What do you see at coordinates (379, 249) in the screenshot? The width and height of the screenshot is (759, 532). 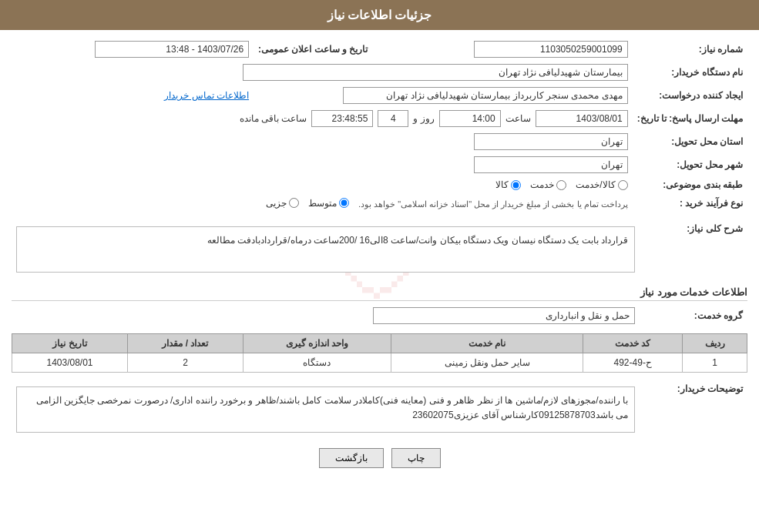 I see `summary-section: شرح کلی نیاز: قرارداد بابت یک دستگاه نیس…` at bounding box center [379, 249].